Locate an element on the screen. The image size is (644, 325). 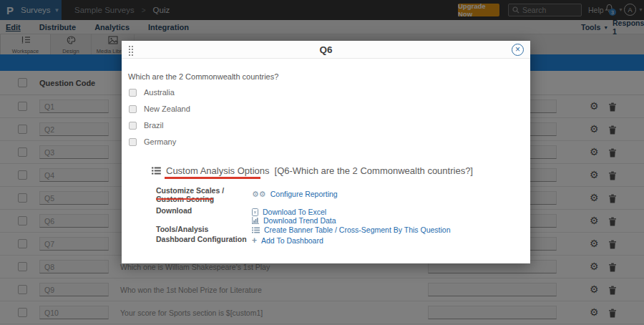
close-icon: × is located at coordinates (518, 50).